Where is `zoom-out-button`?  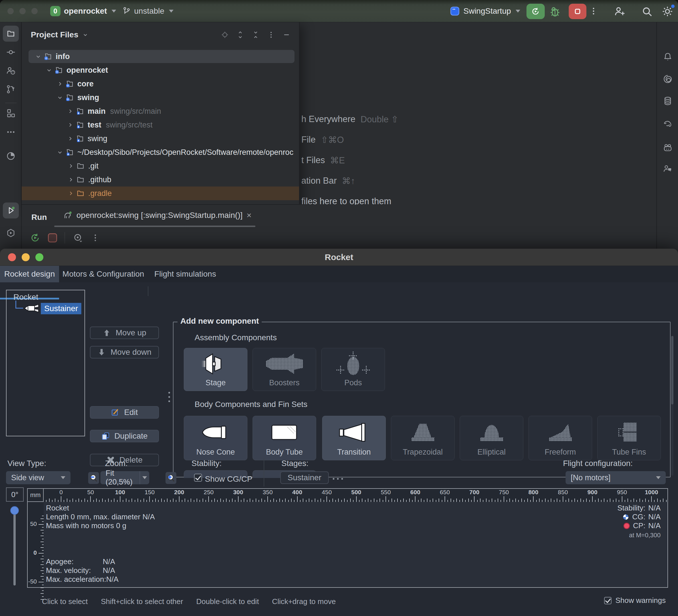 zoom-out-button is located at coordinates (93, 478).